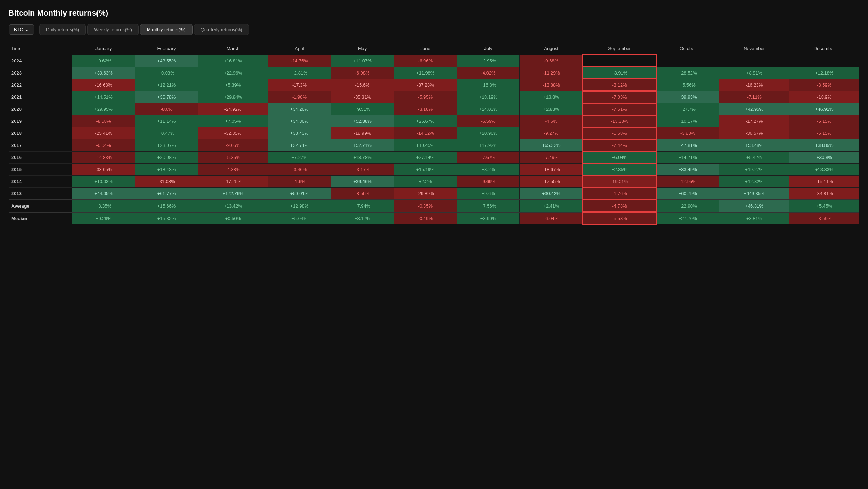 The width and height of the screenshot is (868, 489). I want to click on table-cell: +5.56%, so click(688, 85).